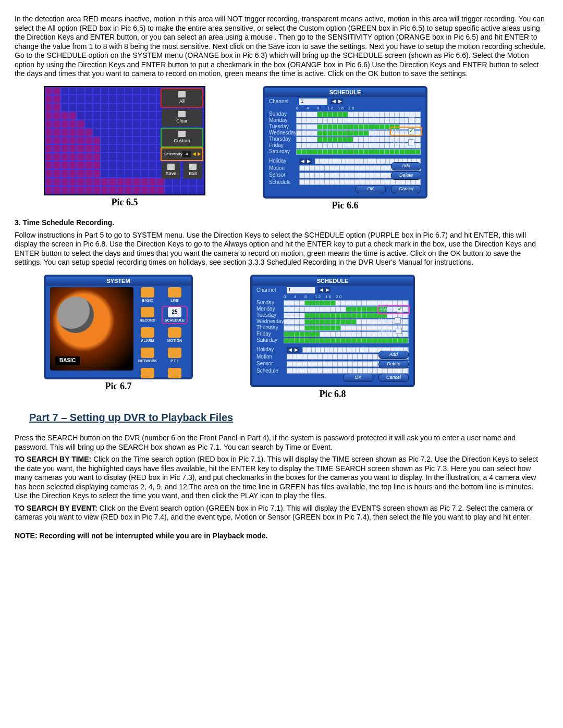  What do you see at coordinates (345, 205) in the screenshot?
I see `caption-6-6: Pic 6.6` at bounding box center [345, 205].